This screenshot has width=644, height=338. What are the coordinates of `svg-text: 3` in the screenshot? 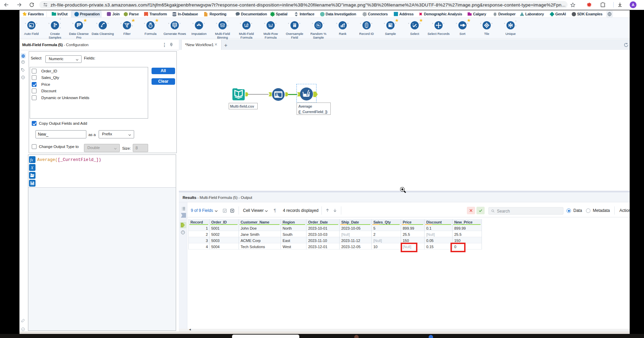 It's located at (367, 27).